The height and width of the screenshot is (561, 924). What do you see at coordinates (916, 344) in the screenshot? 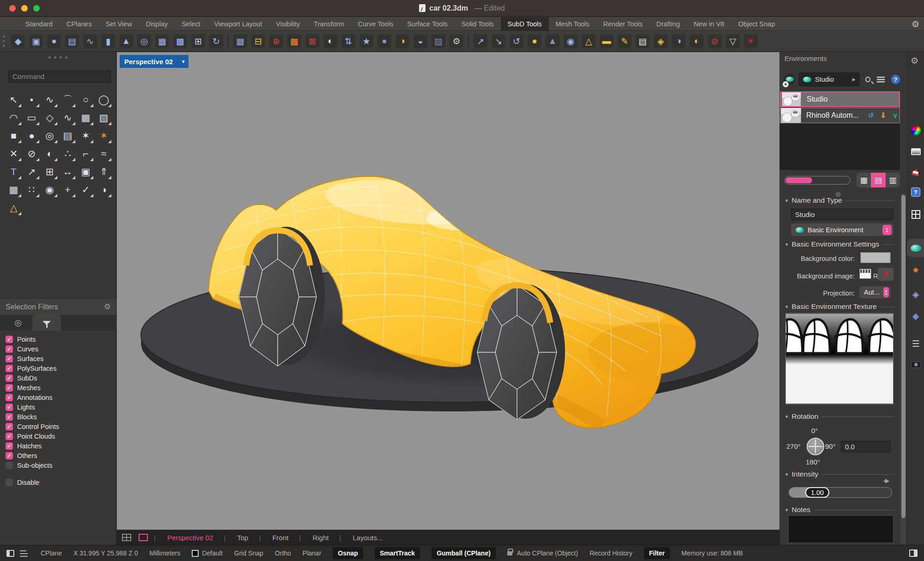
I see `notes-panel-icon: ☰` at bounding box center [916, 344].